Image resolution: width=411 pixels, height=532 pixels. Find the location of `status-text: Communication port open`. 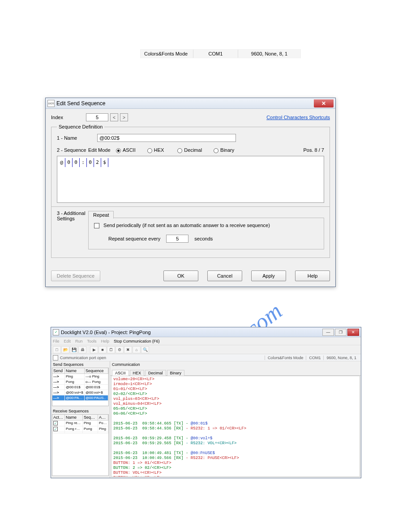

status-text: Communication port open is located at coordinates (83, 358).